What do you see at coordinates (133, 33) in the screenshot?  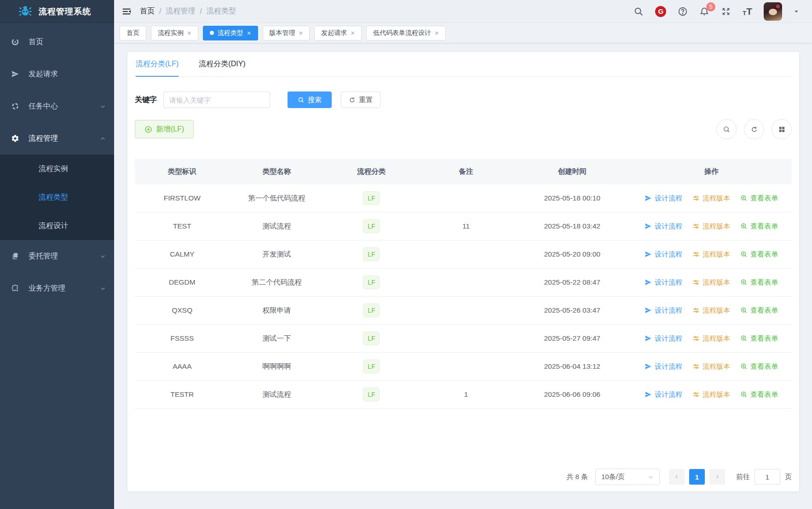 I see `tab-home: 首页` at bounding box center [133, 33].